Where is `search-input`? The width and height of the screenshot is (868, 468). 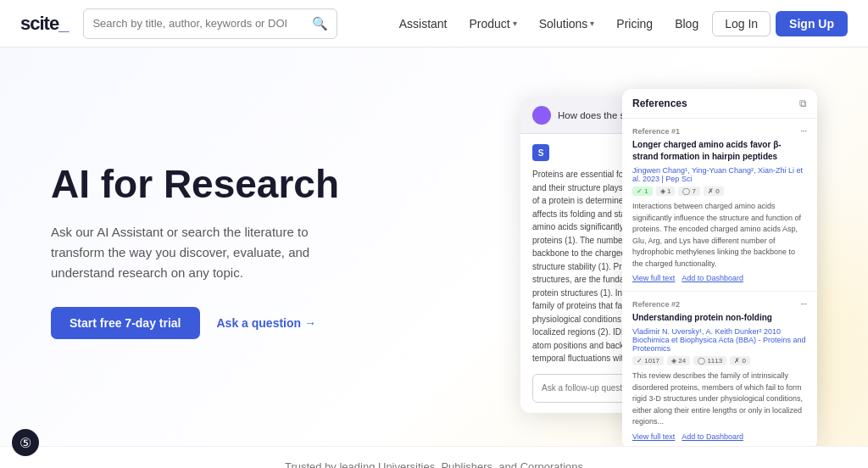
search-input is located at coordinates (200, 24).